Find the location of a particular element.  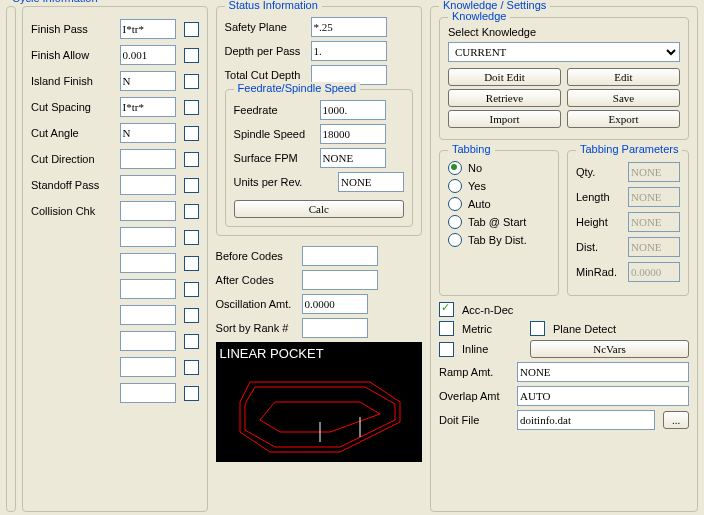

doit-file-label: Doit File is located at coordinates (474, 420).